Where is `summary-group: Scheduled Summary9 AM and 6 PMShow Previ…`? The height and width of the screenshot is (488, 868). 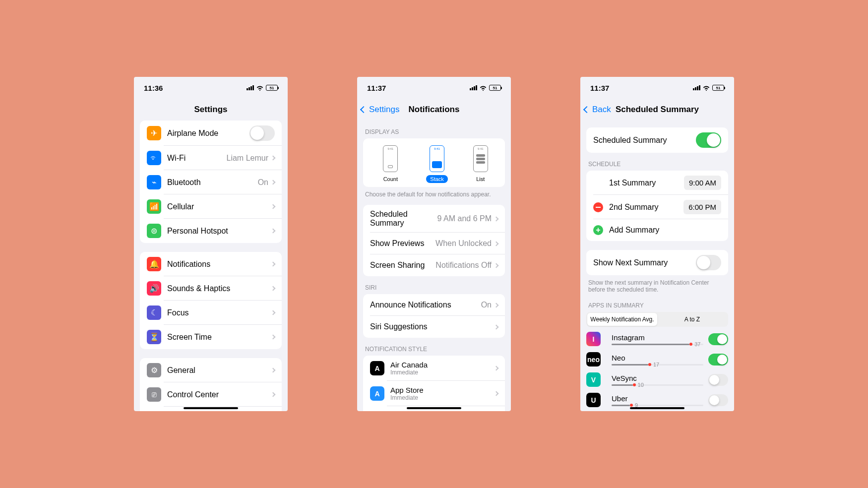 summary-group: Scheduled Summary9 AM and 6 PMShow Previ… is located at coordinates (434, 241).